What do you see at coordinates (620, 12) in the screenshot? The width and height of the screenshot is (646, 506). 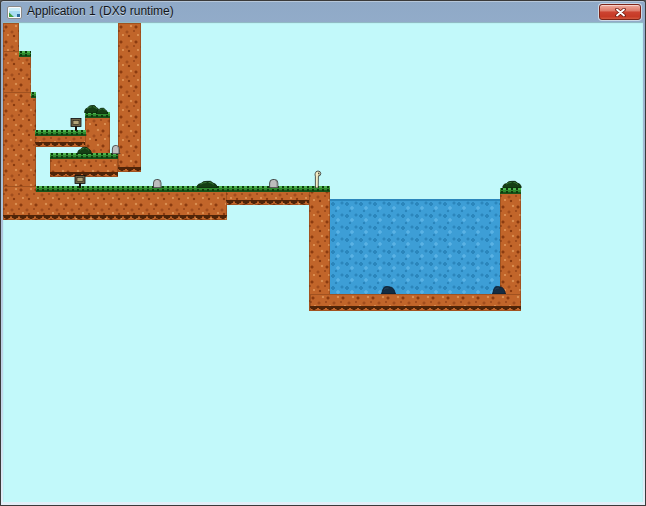 I see `close-button` at bounding box center [620, 12].